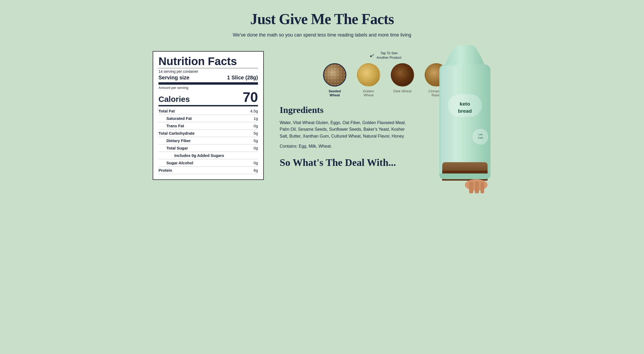 The height and width of the screenshot is (354, 644). I want to click on product-circle-dark, so click(402, 75).